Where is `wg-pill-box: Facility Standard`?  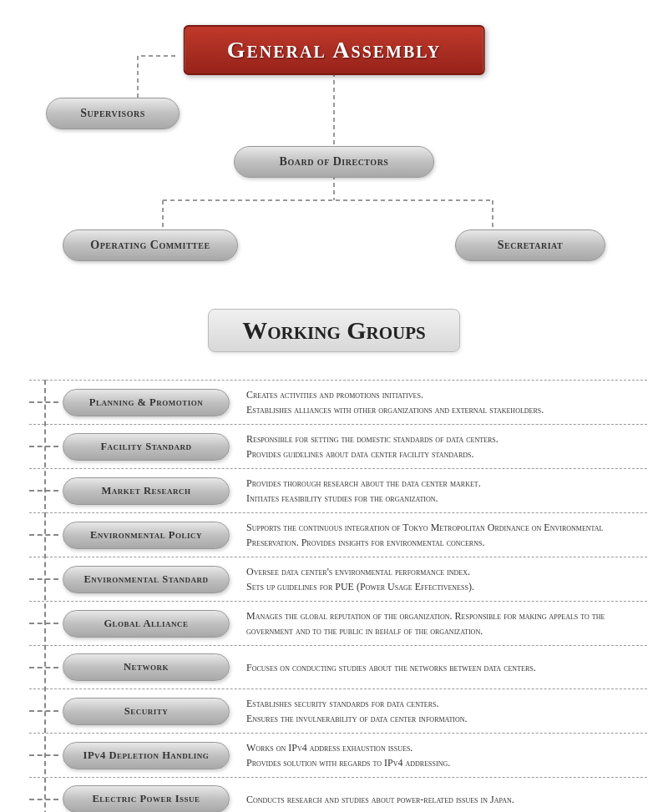
wg-pill-box: Facility Standard is located at coordinates (146, 447).